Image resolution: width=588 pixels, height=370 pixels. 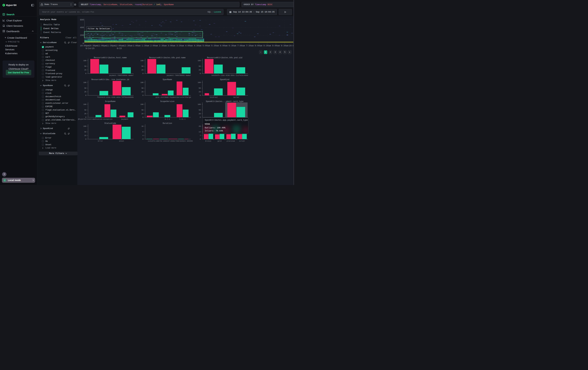 I want to click on svg-text:5e02b5fb-13ae-4296-bbbc-111f42: 5e02b5fb-13ae-4296-bbbc-111f423c460d, so click(x=230, y=75).